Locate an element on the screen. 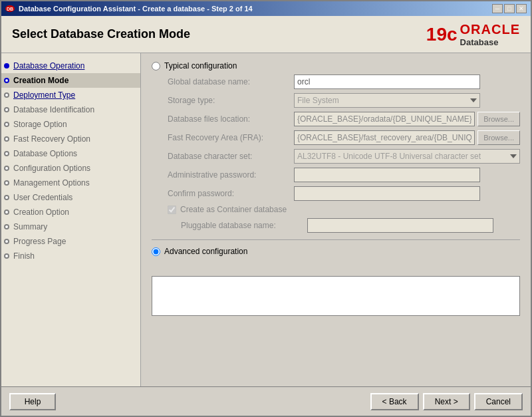  db-files-location-label: Database files location: is located at coordinates (231, 119).